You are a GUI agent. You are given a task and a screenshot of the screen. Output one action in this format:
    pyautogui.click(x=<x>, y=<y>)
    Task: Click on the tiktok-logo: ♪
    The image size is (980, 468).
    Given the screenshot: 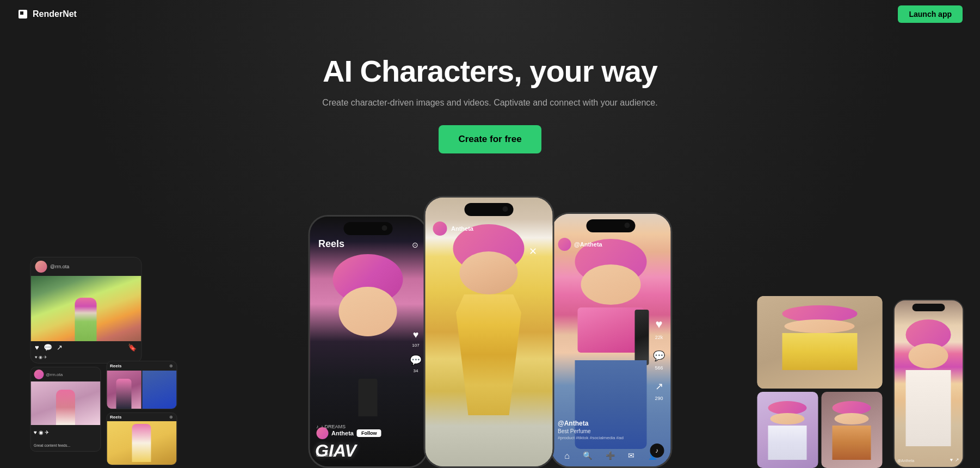 What is the action you would take?
    pyautogui.click(x=657, y=451)
    